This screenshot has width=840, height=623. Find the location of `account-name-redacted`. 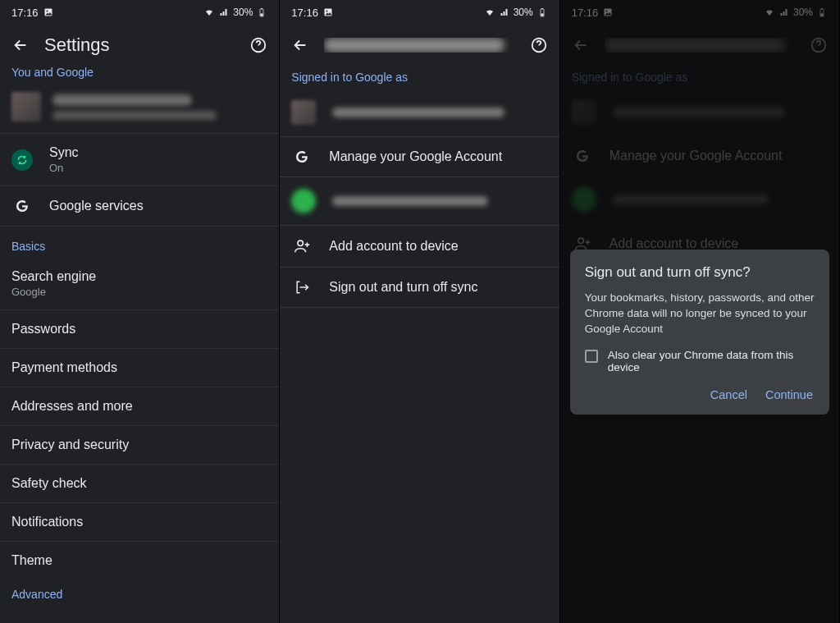

account-name-redacted is located at coordinates (122, 100).